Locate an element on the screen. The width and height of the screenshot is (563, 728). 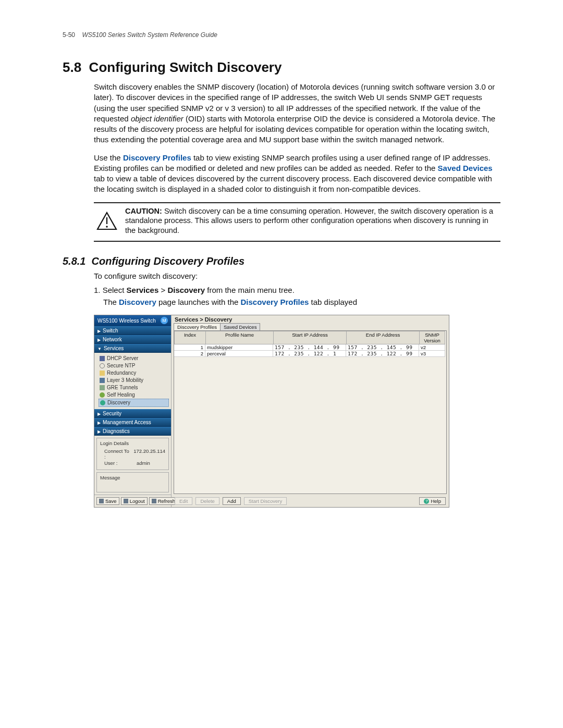
refresh-icon is located at coordinates (154, 501).